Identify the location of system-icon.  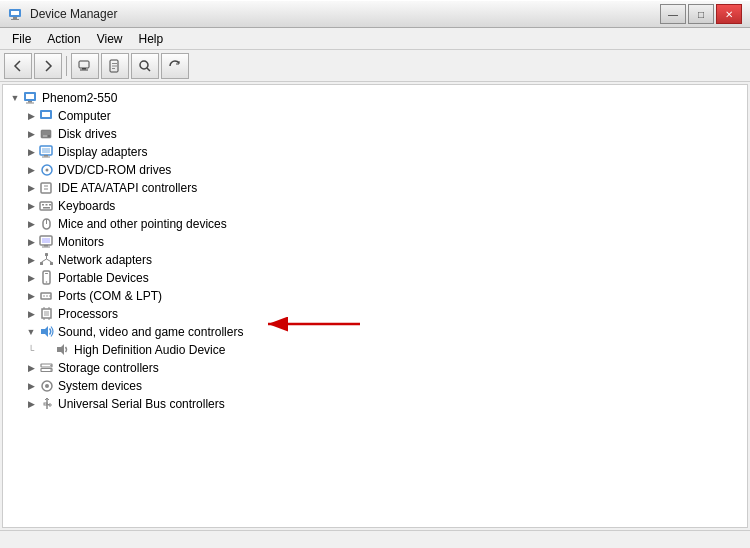
(47, 386).